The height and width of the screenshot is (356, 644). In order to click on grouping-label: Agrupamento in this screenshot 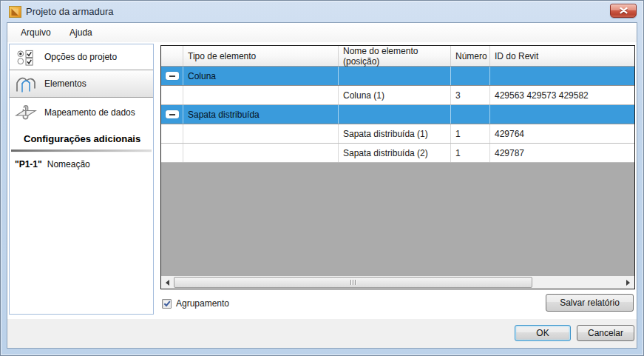, I will do `click(203, 303)`.